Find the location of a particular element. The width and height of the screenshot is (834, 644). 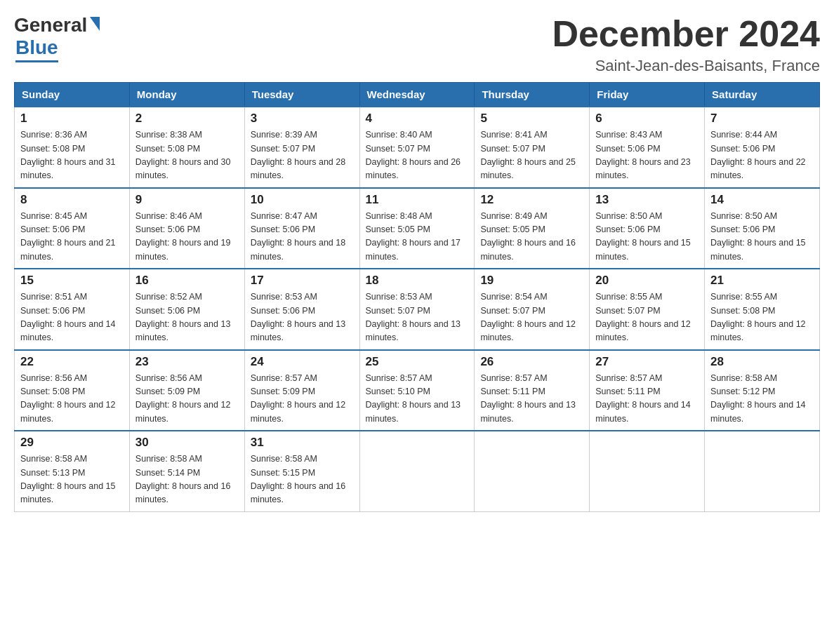

calendar-cell: 21Sunrise: 8:55 AMSunset: 5:08 PMDayligh… is located at coordinates (762, 309).